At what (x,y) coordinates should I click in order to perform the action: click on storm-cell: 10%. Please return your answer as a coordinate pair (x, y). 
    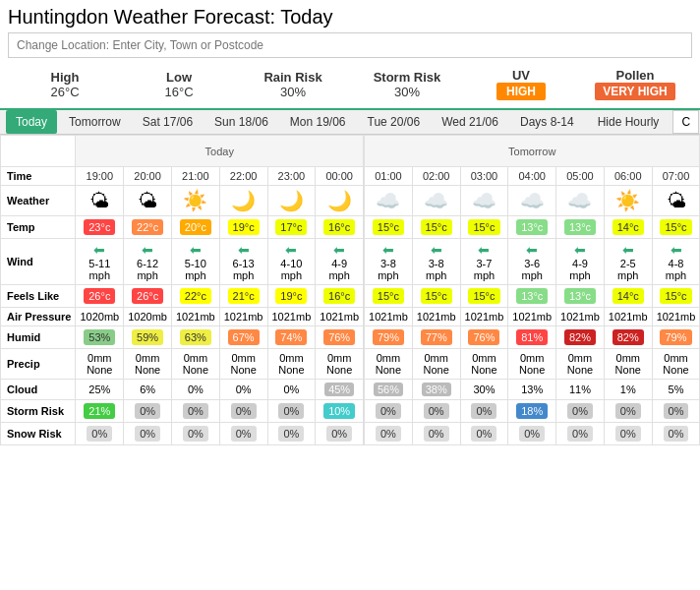
    Looking at the image, I should click on (339, 411).